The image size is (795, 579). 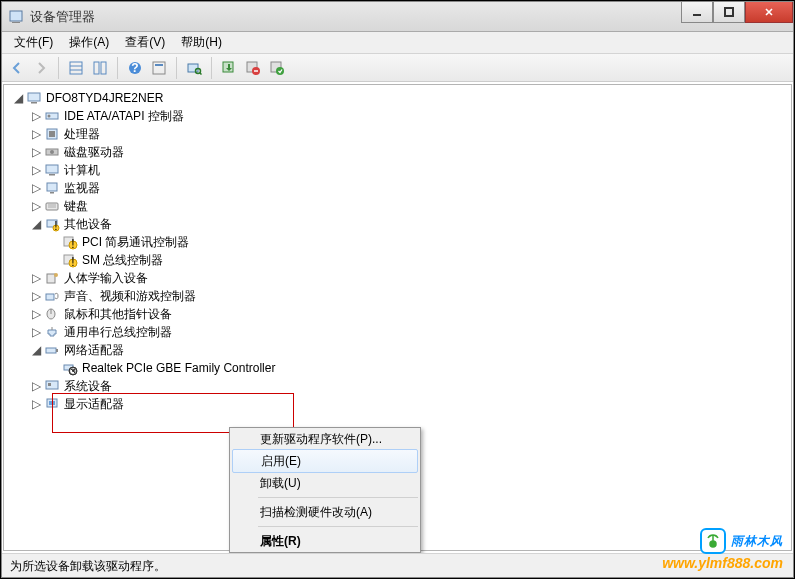 I want to click on tree-item: ▷IDE ATA/ATAPI 控制器, so click(x=402, y=116).